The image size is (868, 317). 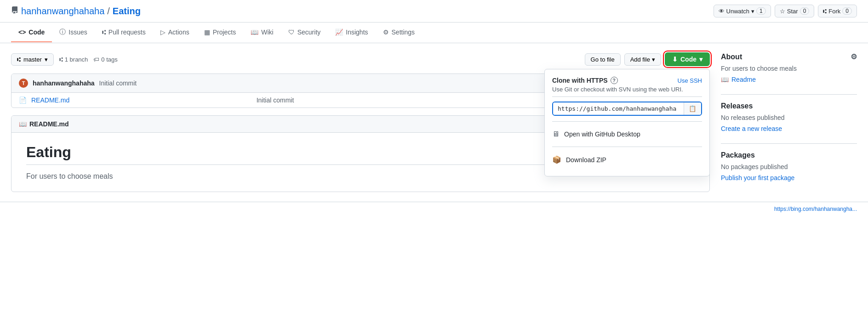 I want to click on packages-section: Packages No packages published Publish y…, so click(x=789, y=166).